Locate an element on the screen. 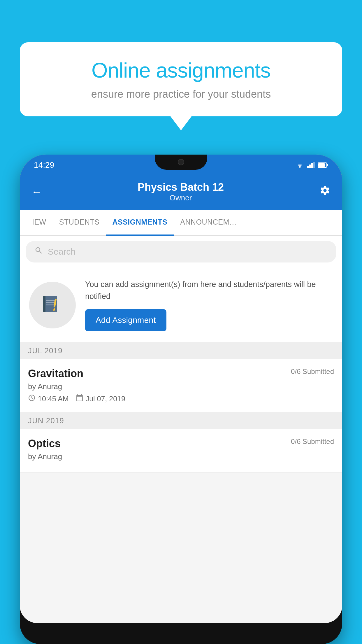  back-button: ← is located at coordinates (37, 192).